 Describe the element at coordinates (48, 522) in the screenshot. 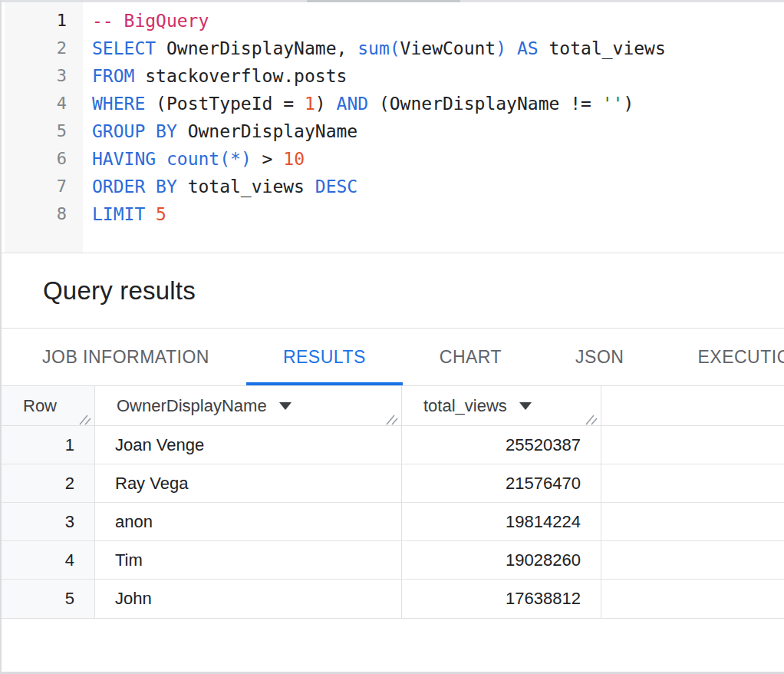

I see `cell-row-number: 3` at that location.